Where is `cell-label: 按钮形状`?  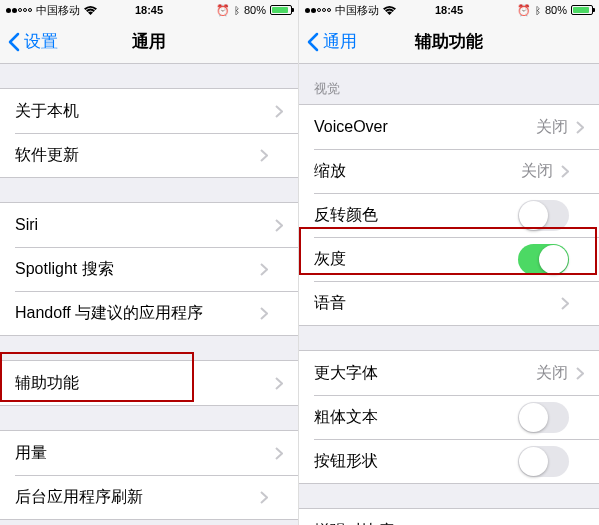 cell-label: 按钮形状 is located at coordinates (416, 462).